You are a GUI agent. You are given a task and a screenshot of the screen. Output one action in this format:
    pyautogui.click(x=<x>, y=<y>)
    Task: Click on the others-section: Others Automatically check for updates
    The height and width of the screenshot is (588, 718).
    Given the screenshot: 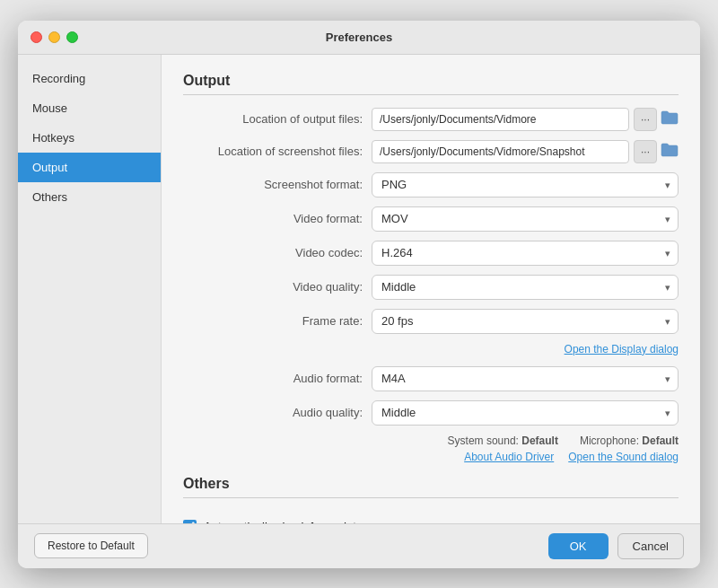 What is the action you would take?
    pyautogui.click(x=431, y=499)
    